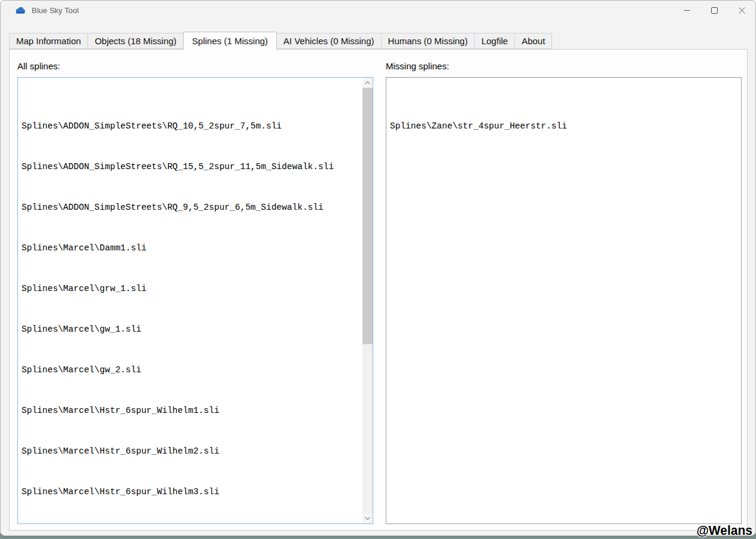  Describe the element at coordinates (714, 10) in the screenshot. I see `maximize-button` at that location.